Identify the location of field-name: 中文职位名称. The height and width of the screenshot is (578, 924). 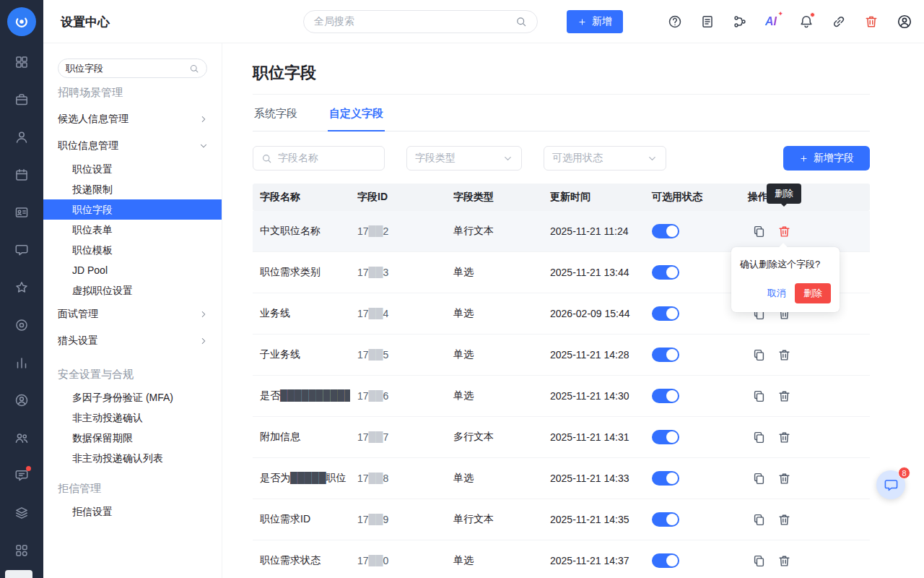
(302, 231).